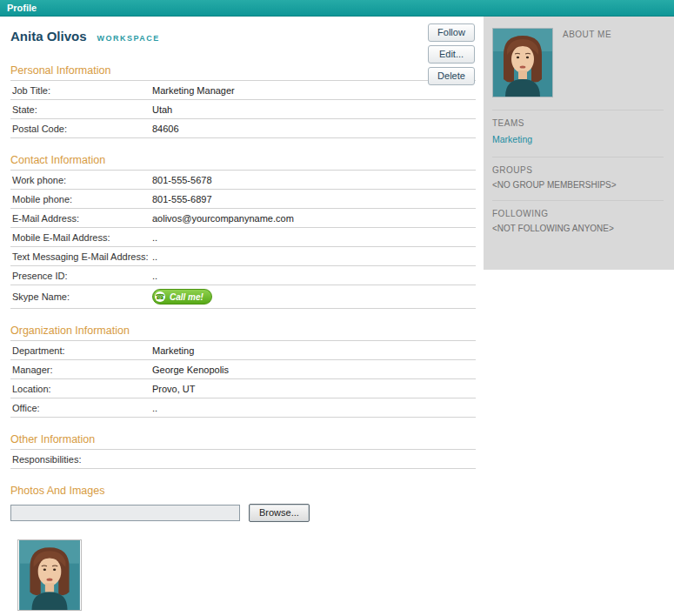  What do you see at coordinates (244, 389) in the screenshot?
I see `table-row: Location: Provo, UT` at bounding box center [244, 389].